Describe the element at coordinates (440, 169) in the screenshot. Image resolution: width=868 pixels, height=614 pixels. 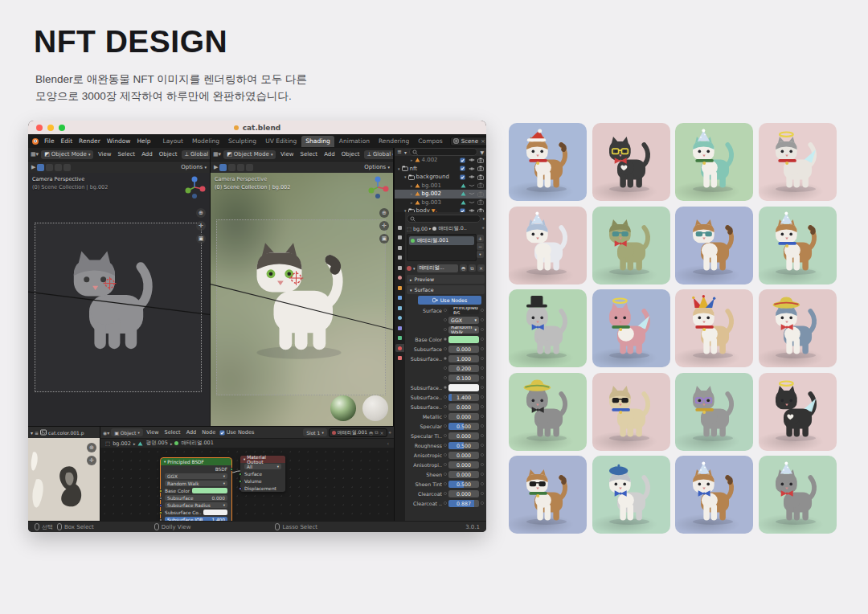
I see `outliner-row: ▾nft` at that location.